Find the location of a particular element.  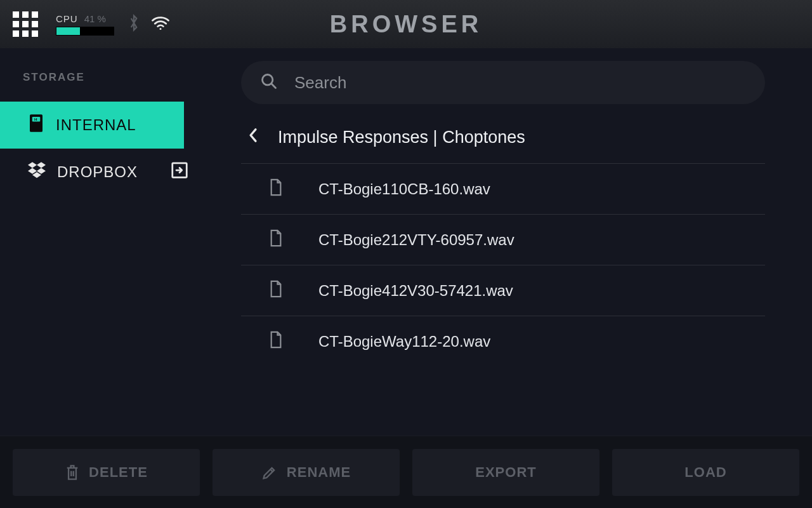

footer-toolbar: DELETE RENAME EXPORT LOAD is located at coordinates (406, 472).